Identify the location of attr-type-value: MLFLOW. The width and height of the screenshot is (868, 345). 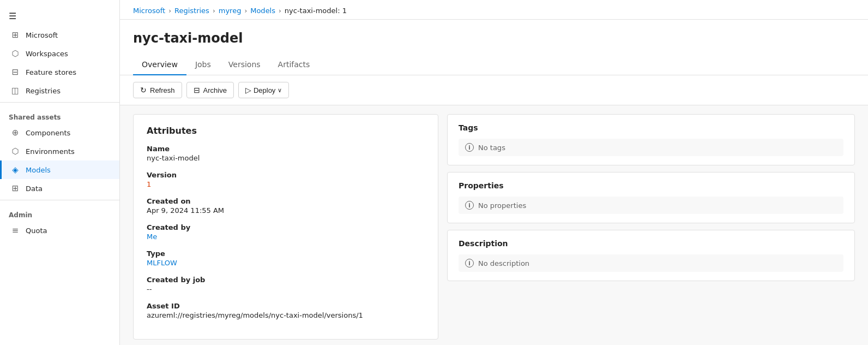
(286, 263).